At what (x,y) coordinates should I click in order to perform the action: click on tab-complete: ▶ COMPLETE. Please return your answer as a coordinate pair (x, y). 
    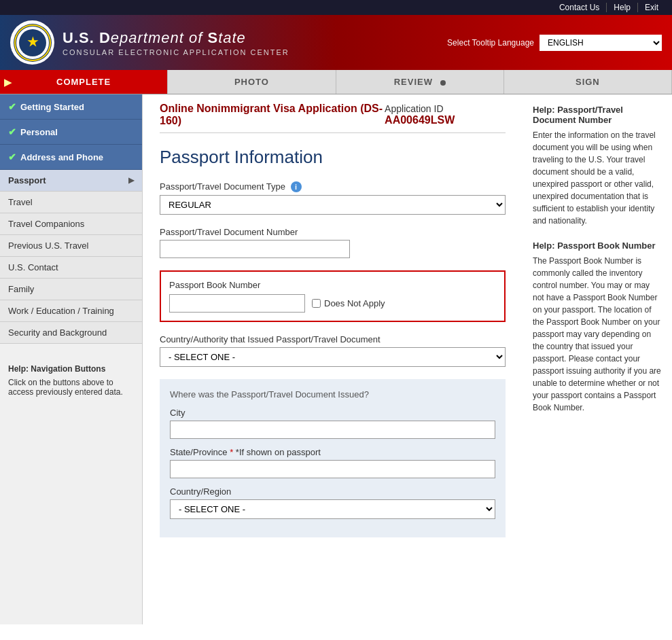
    Looking at the image, I should click on (84, 82).